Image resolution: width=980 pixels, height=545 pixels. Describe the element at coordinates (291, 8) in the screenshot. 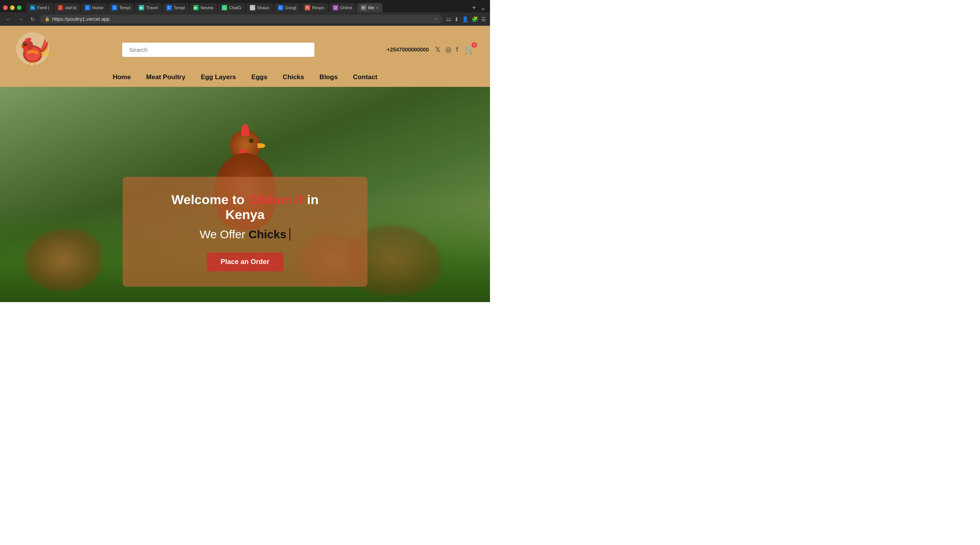

I see `tab-label: Googl` at that location.